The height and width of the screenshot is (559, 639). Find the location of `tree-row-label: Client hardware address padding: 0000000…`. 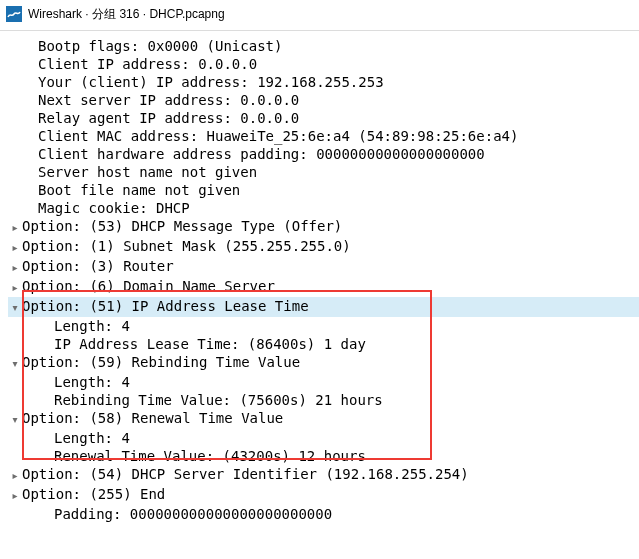

tree-row-label: Client hardware address padding: 0000000… is located at coordinates (338, 154).